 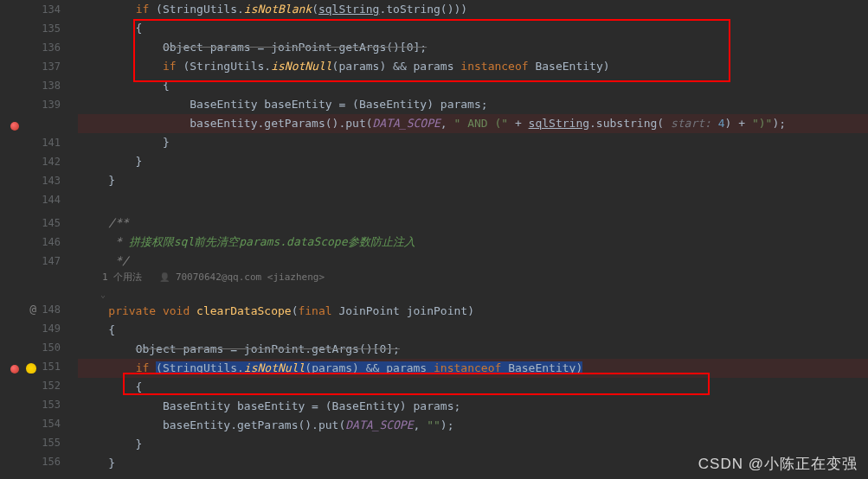 I want to click on line-num: 142, so click(x=30, y=162).